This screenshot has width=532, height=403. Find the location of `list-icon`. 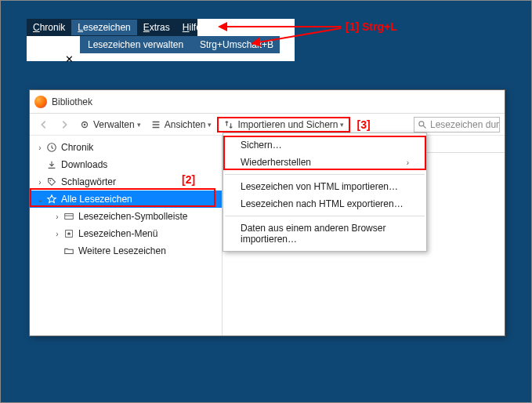

list-icon is located at coordinates (156, 125).